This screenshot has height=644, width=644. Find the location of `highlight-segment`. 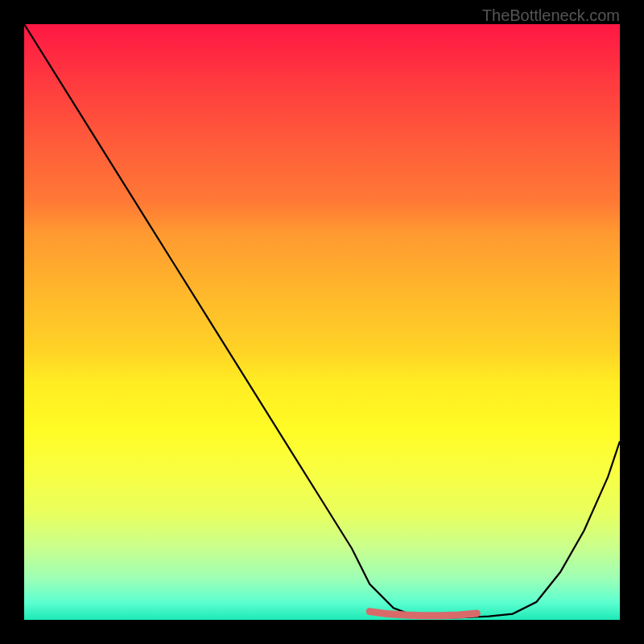

highlight-segment is located at coordinates (423, 613).